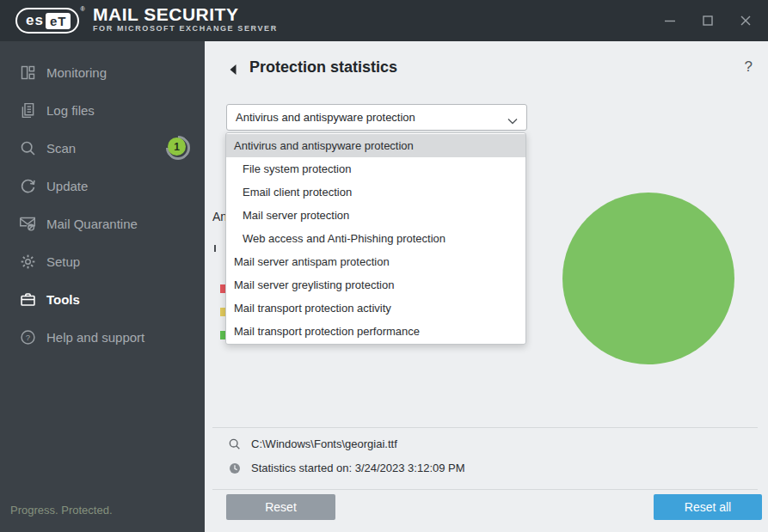 The height and width of the screenshot is (532, 768). What do you see at coordinates (186, 28) in the screenshot?
I see `product-subtitle: FOR MICROSOFT EXCHANGE SERVER` at bounding box center [186, 28].